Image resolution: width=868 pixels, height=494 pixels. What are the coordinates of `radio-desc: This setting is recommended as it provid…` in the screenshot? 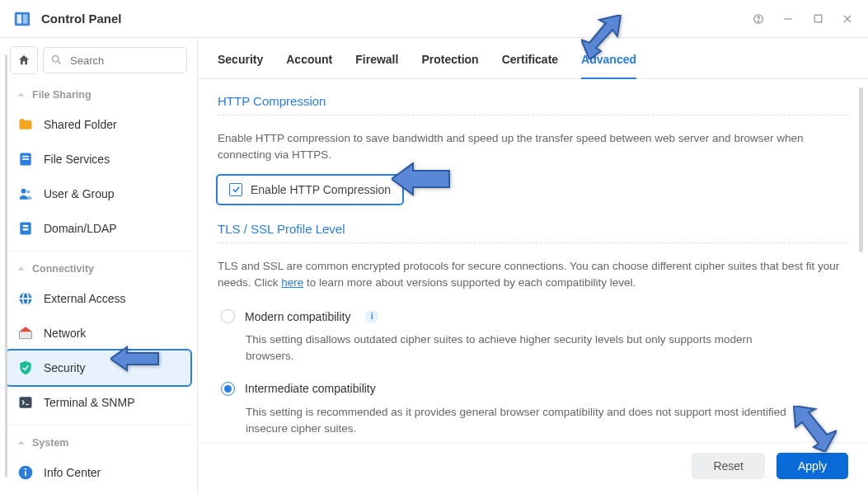 It's located at (509, 422).